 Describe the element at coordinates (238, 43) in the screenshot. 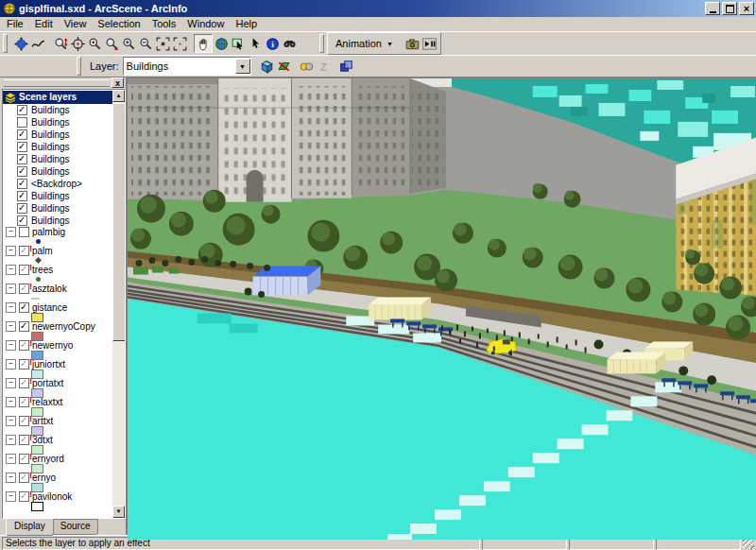

I see `zoom-to-selected-button` at that location.